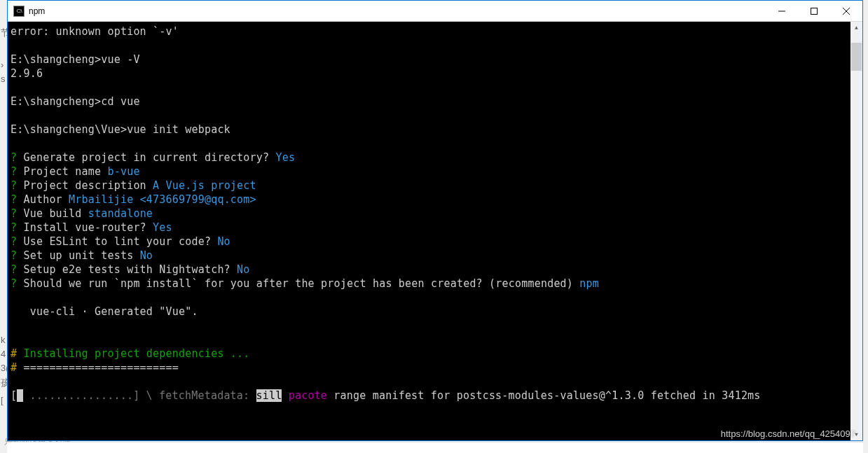 This screenshot has height=453, width=868. I want to click on command: vue init webpack, so click(179, 130).